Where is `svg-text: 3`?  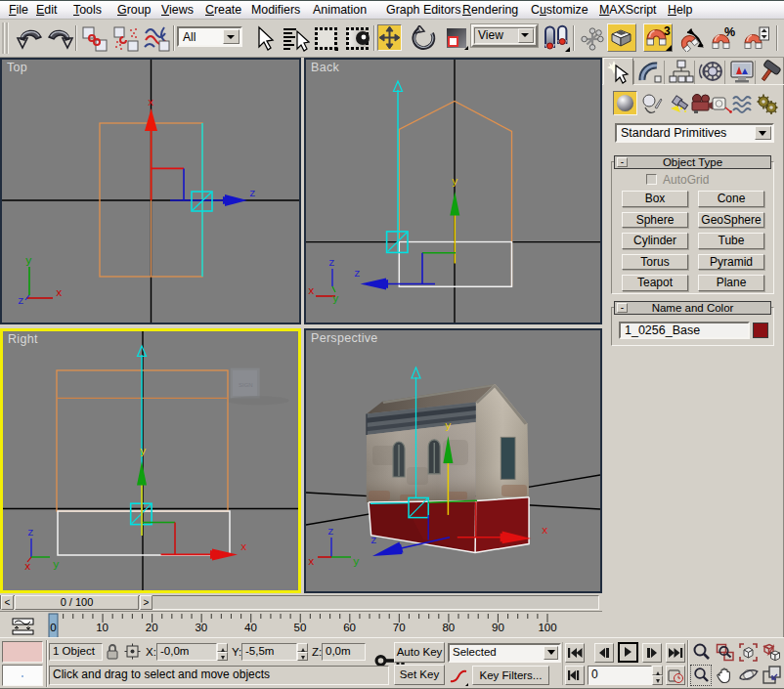
svg-text: 3 is located at coordinates (667, 31).